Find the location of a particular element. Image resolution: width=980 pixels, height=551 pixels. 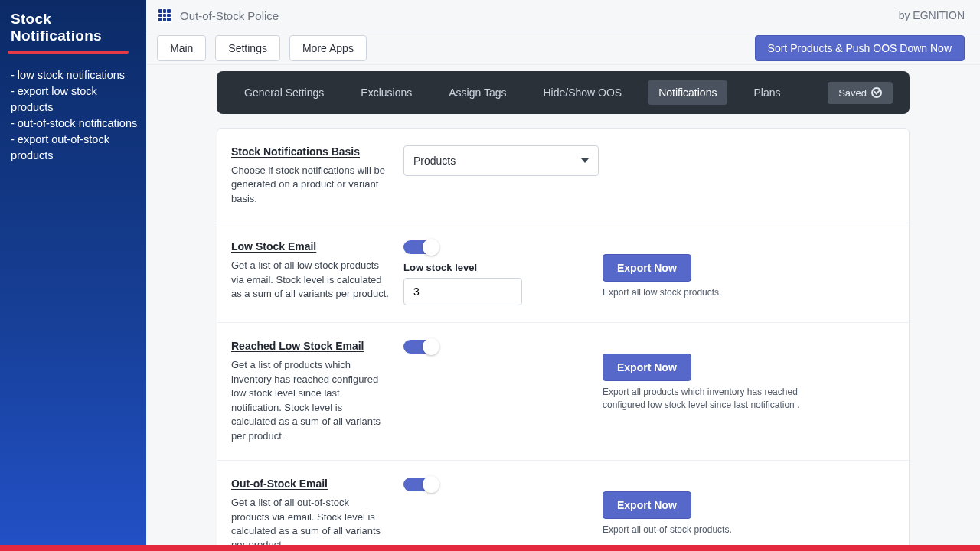

app-grid-icon is located at coordinates (165, 15).